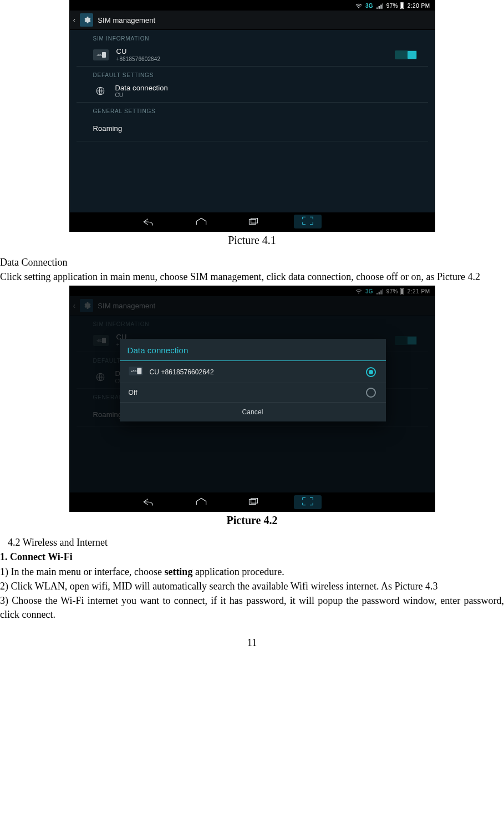  Describe the element at coordinates (252, 608) in the screenshot. I see `step-3: 3) Choose the Wi-Fi internet you want to…` at that location.